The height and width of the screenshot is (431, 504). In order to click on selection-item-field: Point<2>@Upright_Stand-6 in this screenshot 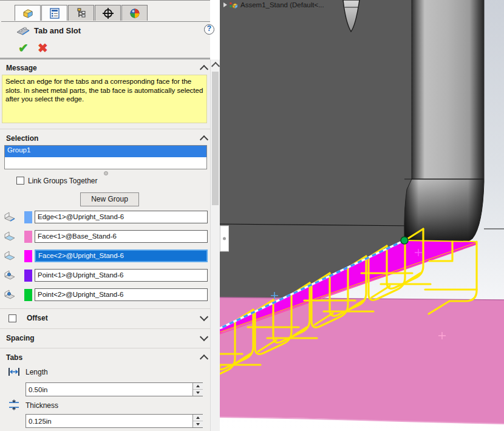, I will do `click(121, 295)`.